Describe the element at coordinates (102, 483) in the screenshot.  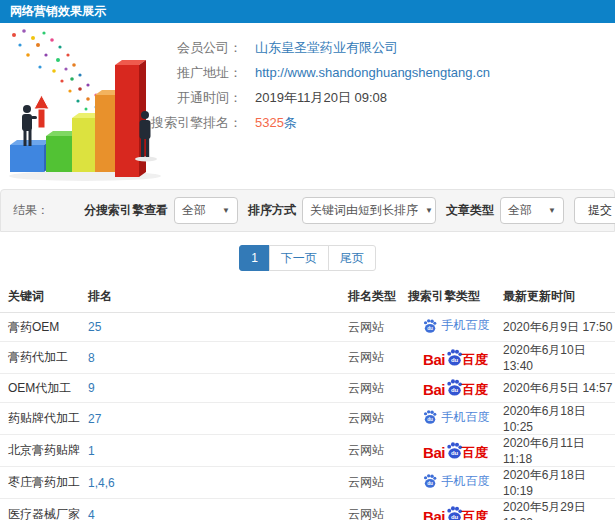
I see `rank-link: 1,4,6` at that location.